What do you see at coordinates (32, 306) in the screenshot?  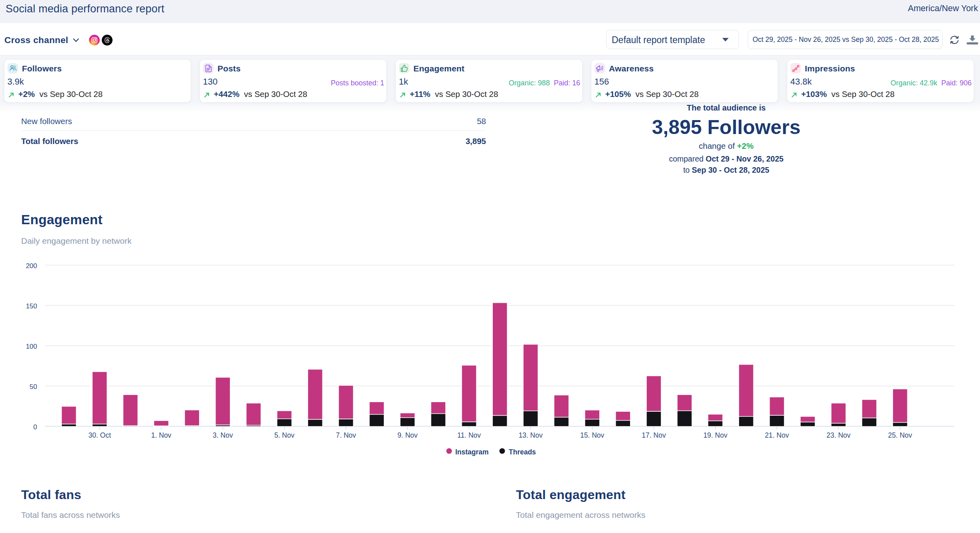 I see `svg-text: 150` at bounding box center [32, 306].